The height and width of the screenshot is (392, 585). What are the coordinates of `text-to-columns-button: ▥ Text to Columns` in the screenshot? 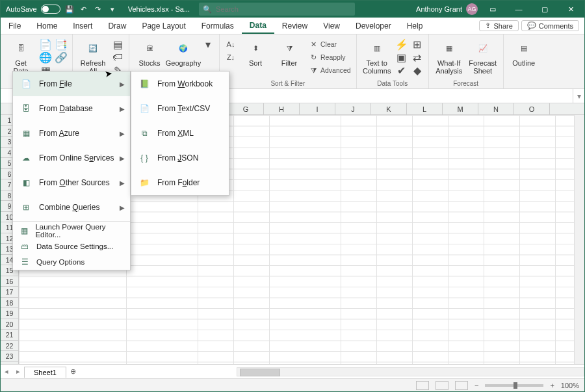 It's located at (377, 55).